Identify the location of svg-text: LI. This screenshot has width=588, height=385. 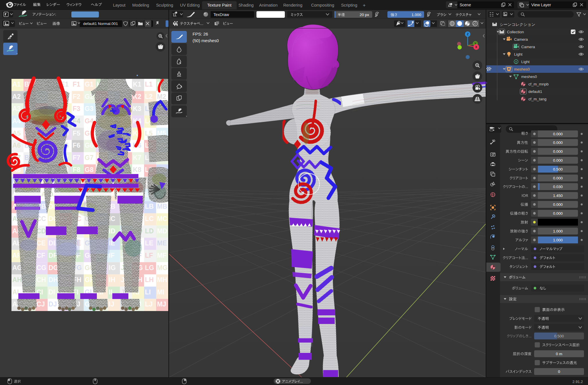
(148, 292).